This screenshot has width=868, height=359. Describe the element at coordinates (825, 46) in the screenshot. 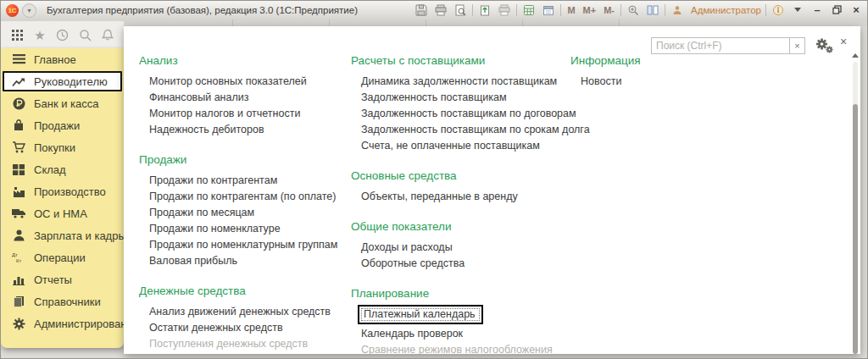

I see `settings-gears-icon` at that location.